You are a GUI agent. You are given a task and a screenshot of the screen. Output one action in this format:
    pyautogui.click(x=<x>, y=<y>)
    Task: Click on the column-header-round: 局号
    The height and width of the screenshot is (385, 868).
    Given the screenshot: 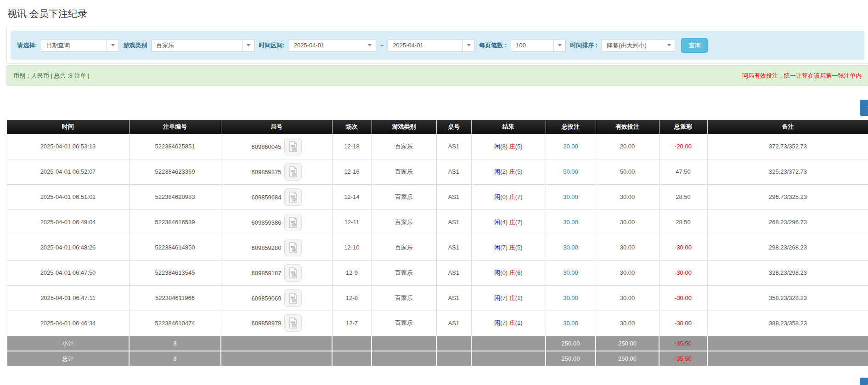 What is the action you would take?
    pyautogui.click(x=276, y=127)
    